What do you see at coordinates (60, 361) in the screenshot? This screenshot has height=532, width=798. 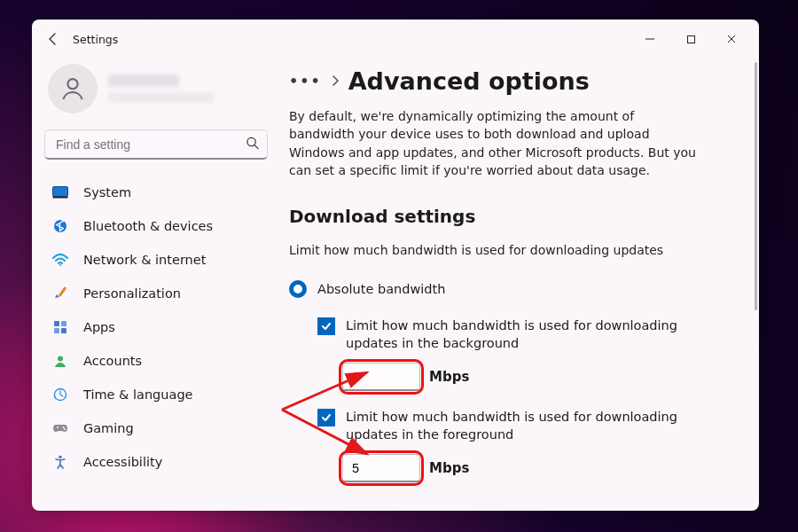 I see `accounts-icon` at bounding box center [60, 361].